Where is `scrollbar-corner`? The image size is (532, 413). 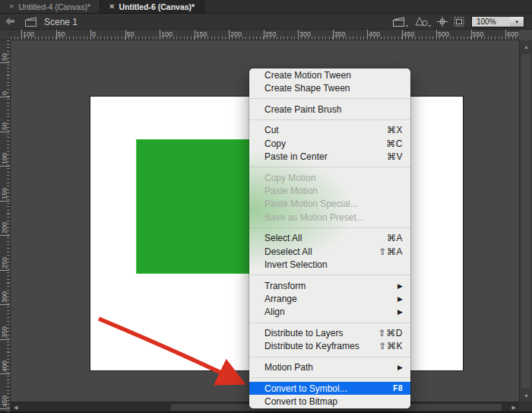 scrollbar-corner is located at coordinates (526, 406).